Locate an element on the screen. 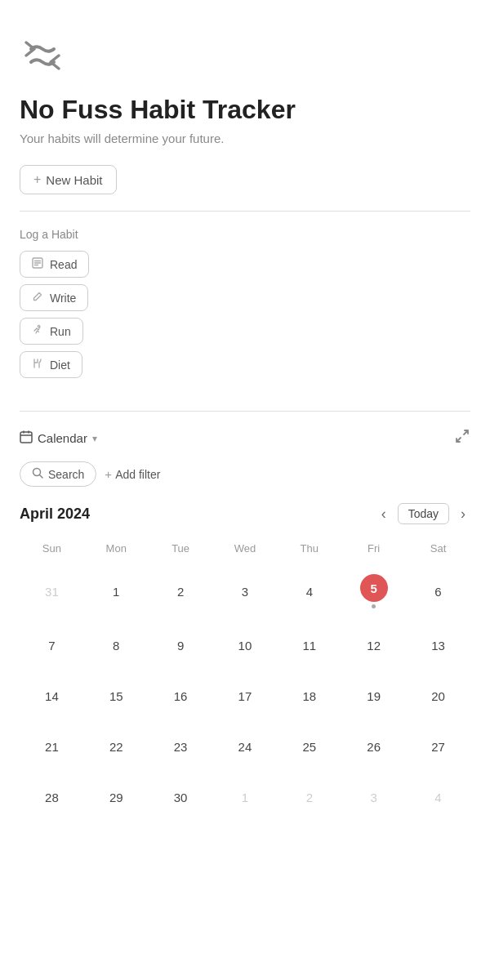 The width and height of the screenshot is (490, 980). table-row: 12 is located at coordinates (374, 645).